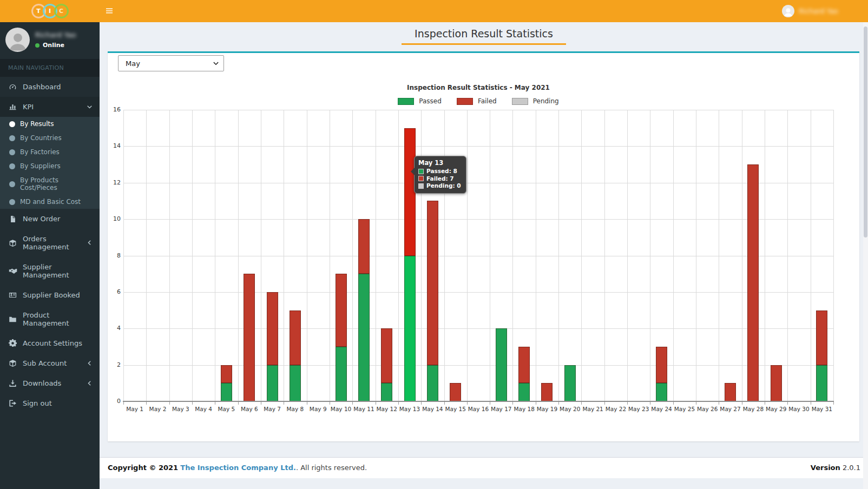 The image size is (868, 489). What do you see at coordinates (50, 245) in the screenshot?
I see `sidebar-nav: Dashboard KPI By Results By Countries By…` at bounding box center [50, 245].